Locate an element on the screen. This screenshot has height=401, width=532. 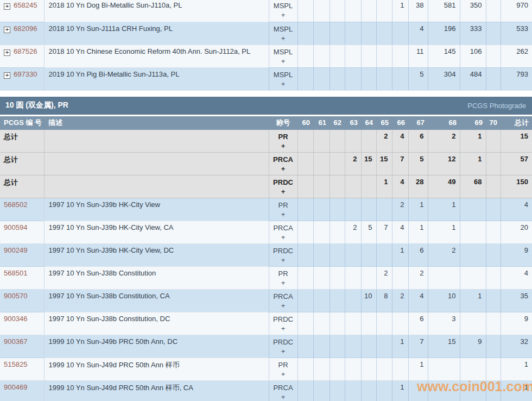
pcgs-number-link: 900594 is located at coordinates (15, 227).